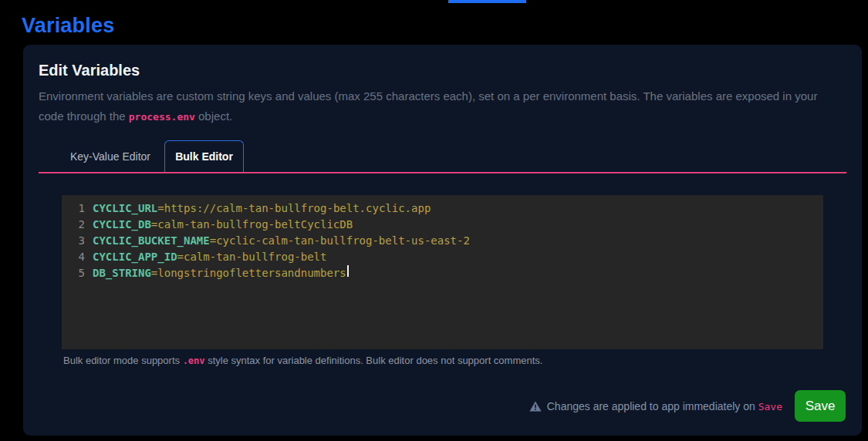 This screenshot has height=441, width=868. Describe the element at coordinates (298, 208) in the screenshot. I see `env-value: https://calm-tan-bullfrog-belt.cyclic.ap…` at that location.